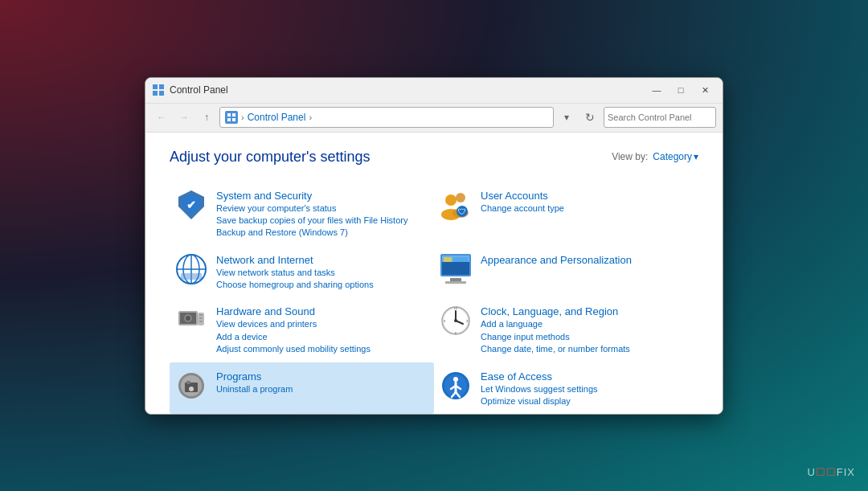 The image size is (868, 491). I want to click on system-security-icon: ✔, so click(191, 205).